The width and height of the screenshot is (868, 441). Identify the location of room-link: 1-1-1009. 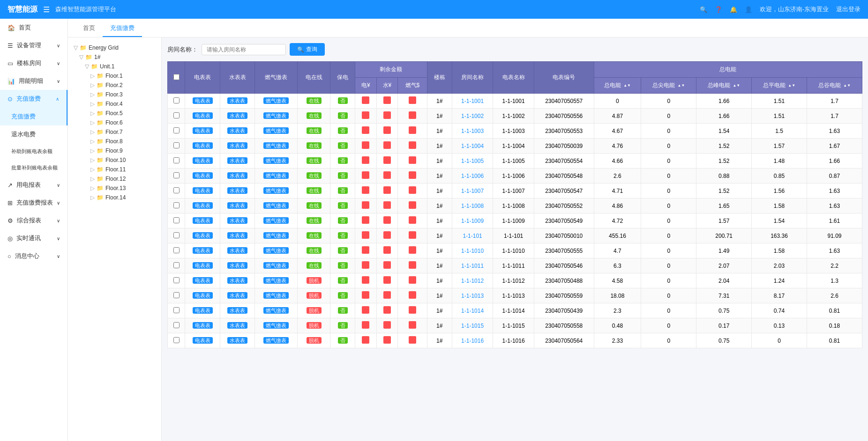
(472, 221).